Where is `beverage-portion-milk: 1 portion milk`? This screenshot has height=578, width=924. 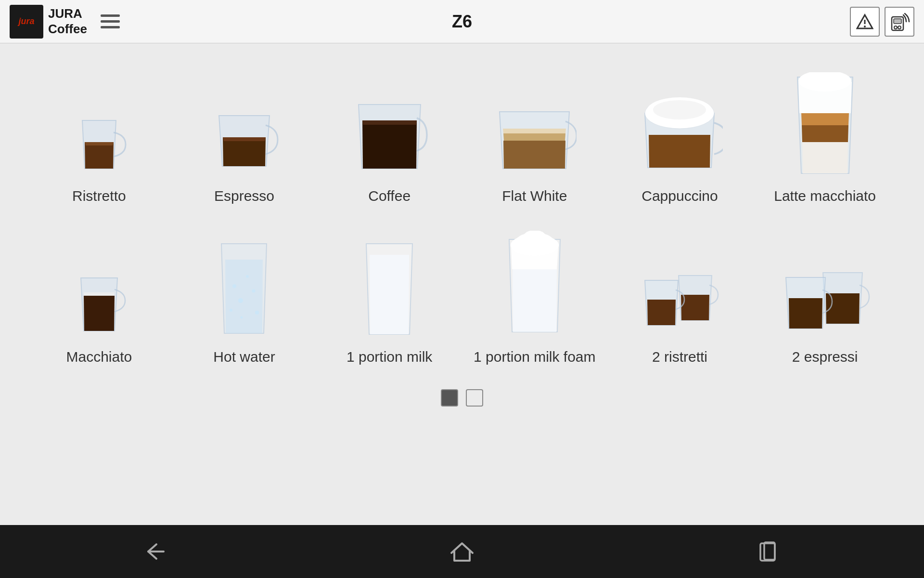
beverage-portion-milk: 1 portion milk is located at coordinates (389, 299).